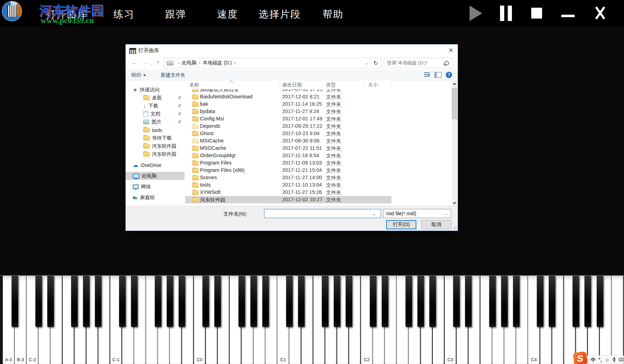 The width and height of the screenshot is (624, 364). What do you see at coordinates (155, 130) in the screenshot?
I see `sidebar-item-tools: tools` at bounding box center [155, 130].